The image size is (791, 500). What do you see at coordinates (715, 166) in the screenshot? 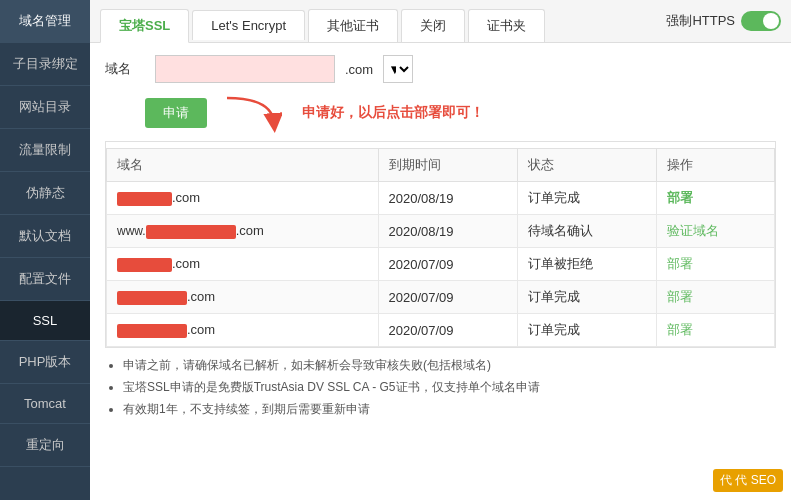
I see `col-header-action: 操作` at bounding box center [715, 166].